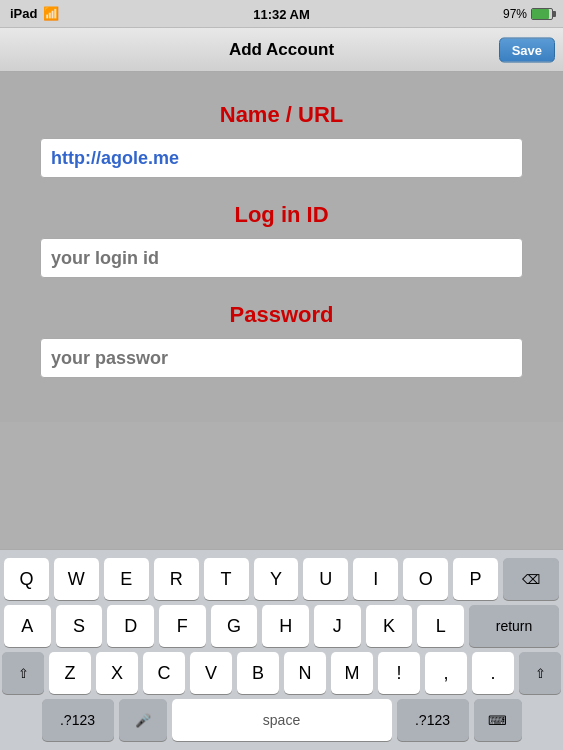  What do you see at coordinates (282, 115) in the screenshot?
I see `name-url-label: Name / URL` at bounding box center [282, 115].